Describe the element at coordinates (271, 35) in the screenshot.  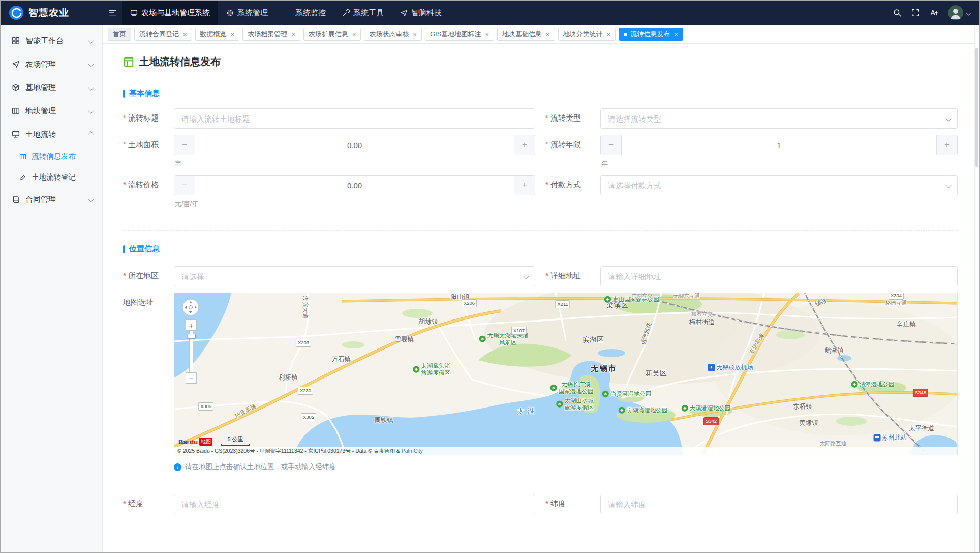
I see `tab: 农场档案管理×` at that location.